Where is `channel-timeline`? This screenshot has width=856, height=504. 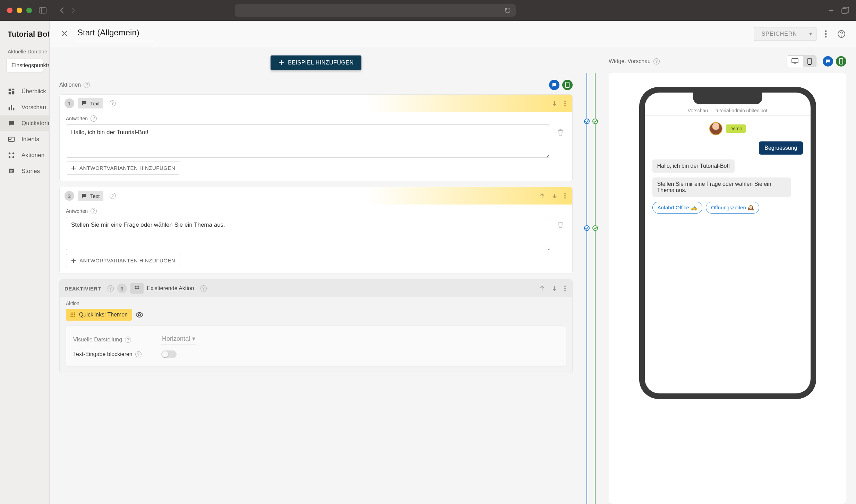
channel-timeline is located at coordinates (591, 280).